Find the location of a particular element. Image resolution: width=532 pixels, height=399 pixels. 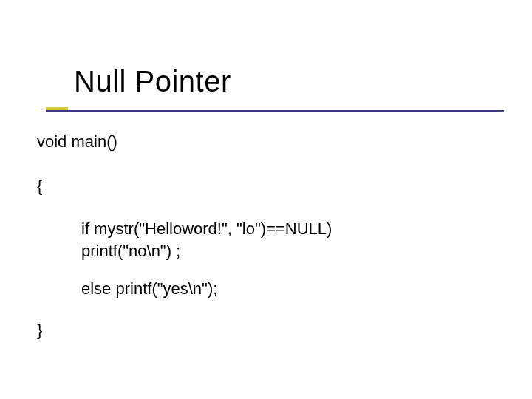

code-signature: void main() is located at coordinates (270, 142).